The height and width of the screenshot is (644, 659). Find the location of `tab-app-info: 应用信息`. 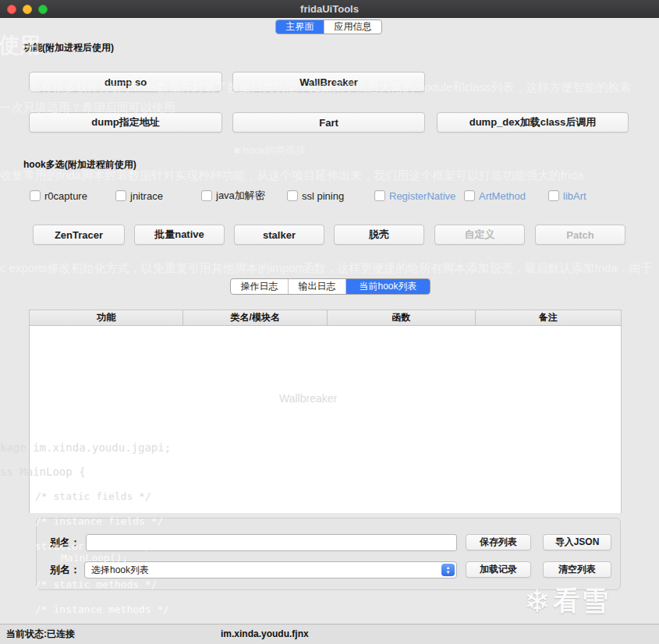

tab-app-info: 应用信息 is located at coordinates (353, 27).